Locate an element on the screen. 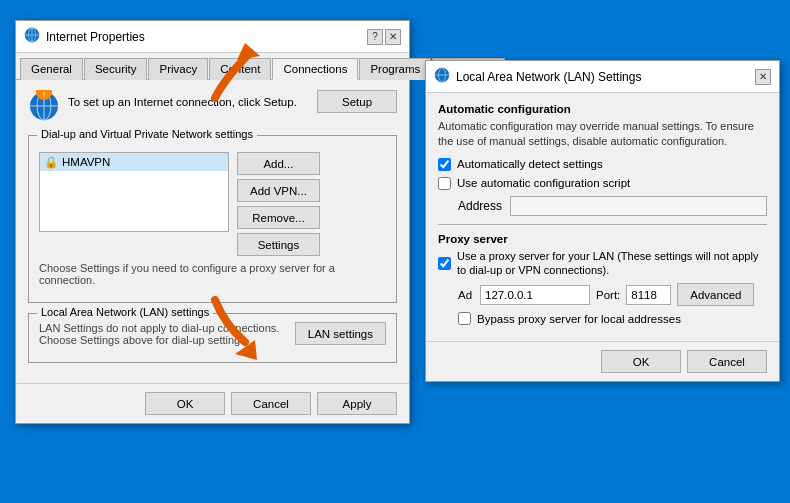 The image size is (790, 503). vpn-button-group: Add... Add VPN... Remove... Settings is located at coordinates (278, 204).